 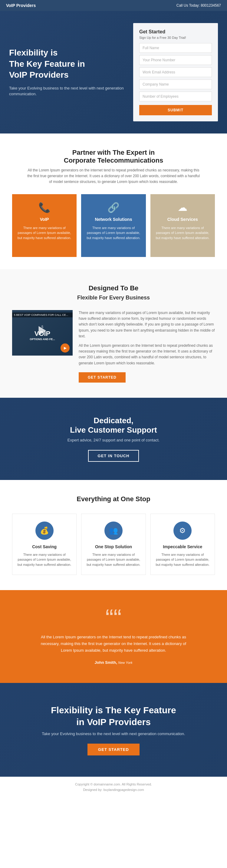 What do you see at coordinates (114, 636) in the screenshot?
I see `testimonial-section: ““ All the Lorem Ipsum generators on the…` at bounding box center [114, 636].